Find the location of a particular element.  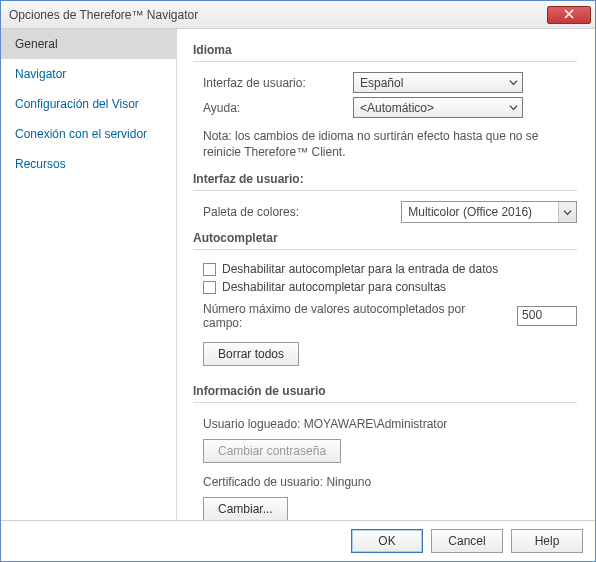

select-value: <Automático> is located at coordinates (397, 108).